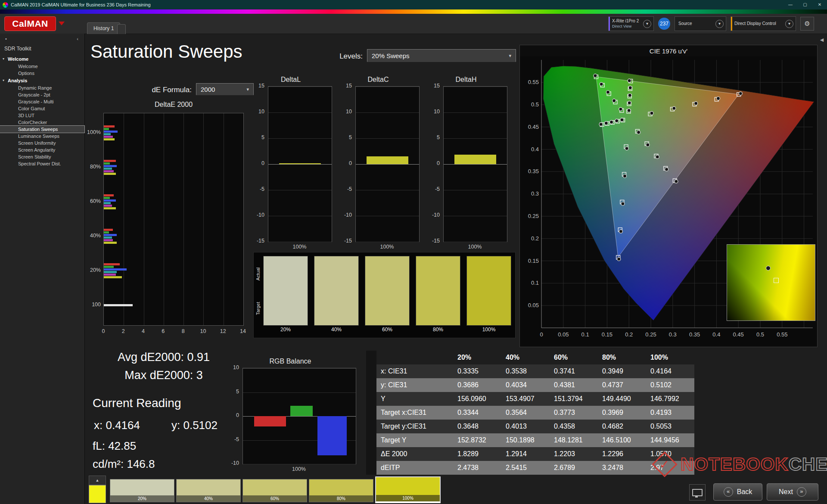 The width and height of the screenshot is (827, 504). Describe the element at coordinates (345, 86) in the screenshot. I see `axis-tick: 15` at that location.